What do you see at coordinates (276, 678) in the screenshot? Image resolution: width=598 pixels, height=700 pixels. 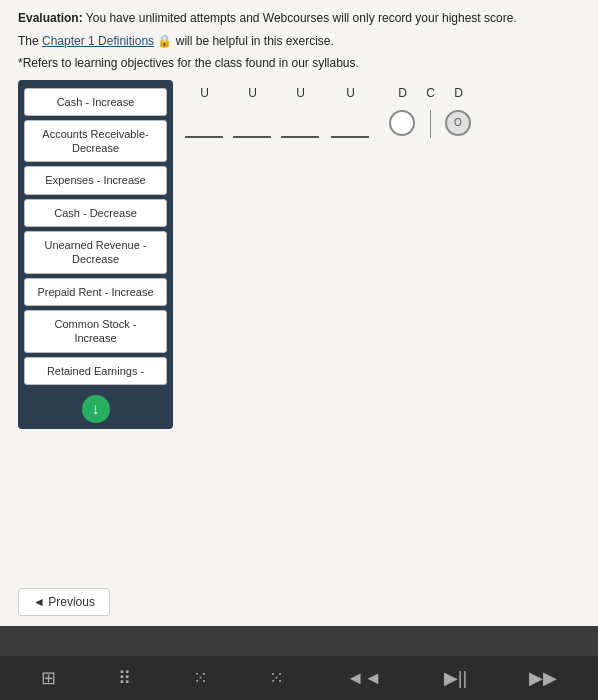 I see `dots-icon-2: ⁙` at bounding box center [276, 678].